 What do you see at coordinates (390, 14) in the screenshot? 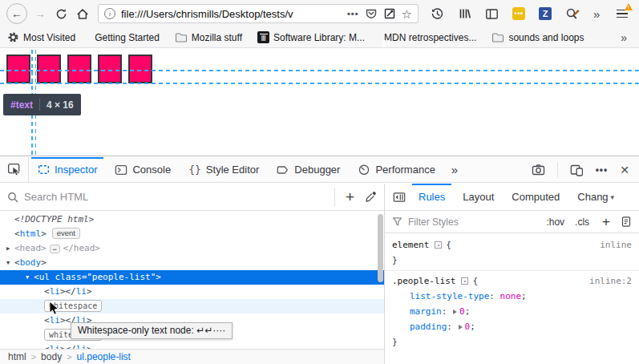
I see `extension-icon` at bounding box center [390, 14].